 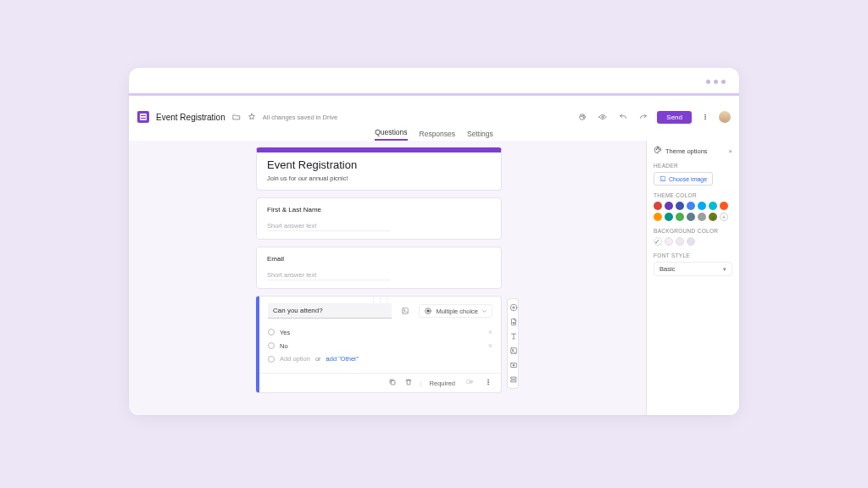 I want to click on save-status: All changes saved in Drive, so click(x=300, y=117).